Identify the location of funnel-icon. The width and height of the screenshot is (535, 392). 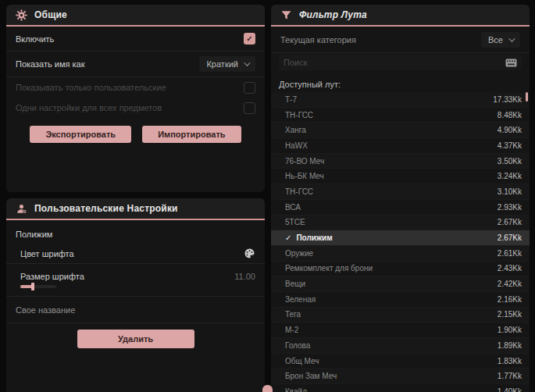
(286, 16).